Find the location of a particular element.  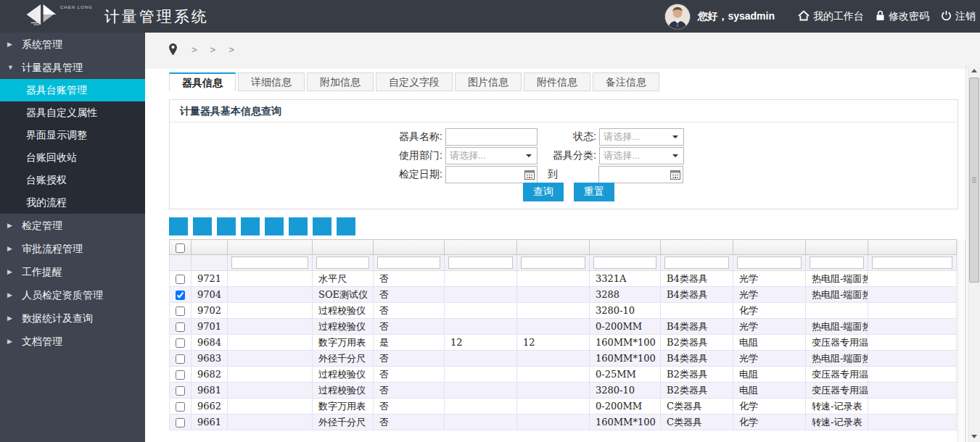

table-row: 9721 水平尺 否 3321A B4类器具 光学 热电阻-端面热... is located at coordinates (563, 279).